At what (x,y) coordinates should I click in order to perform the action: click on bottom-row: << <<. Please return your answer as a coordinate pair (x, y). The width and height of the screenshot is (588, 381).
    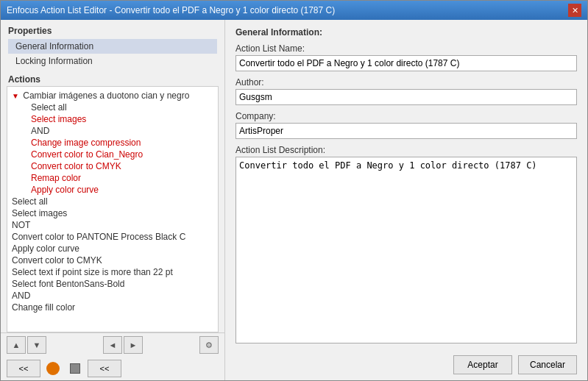
    Looking at the image, I should click on (113, 368).